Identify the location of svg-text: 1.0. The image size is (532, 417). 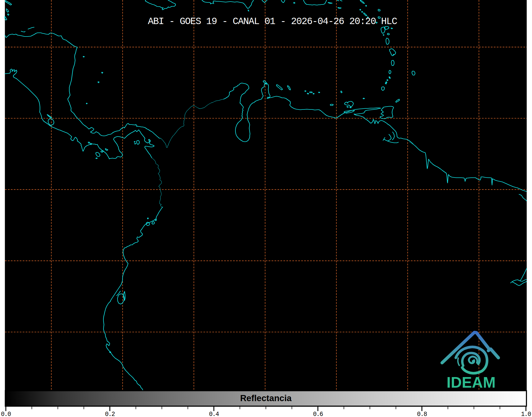
(526, 414).